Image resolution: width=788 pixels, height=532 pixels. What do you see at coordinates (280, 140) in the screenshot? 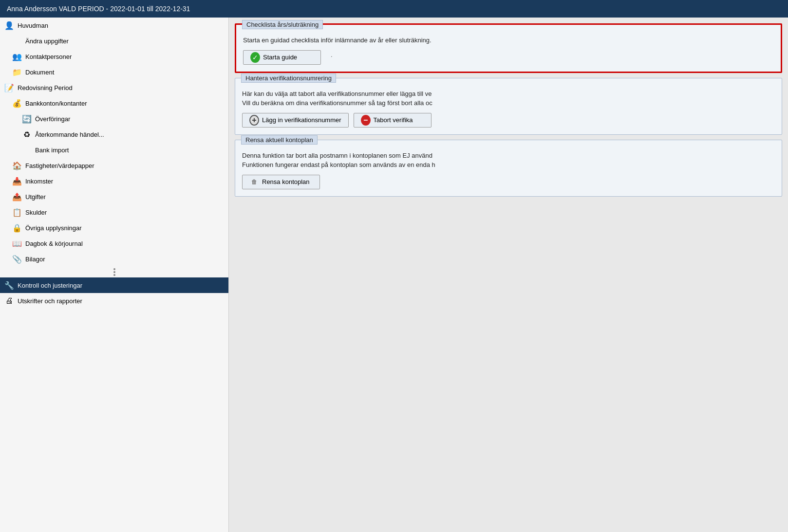
I see `panel-kontoplan-title: Rensa aktuell kontoplan` at bounding box center [280, 140].